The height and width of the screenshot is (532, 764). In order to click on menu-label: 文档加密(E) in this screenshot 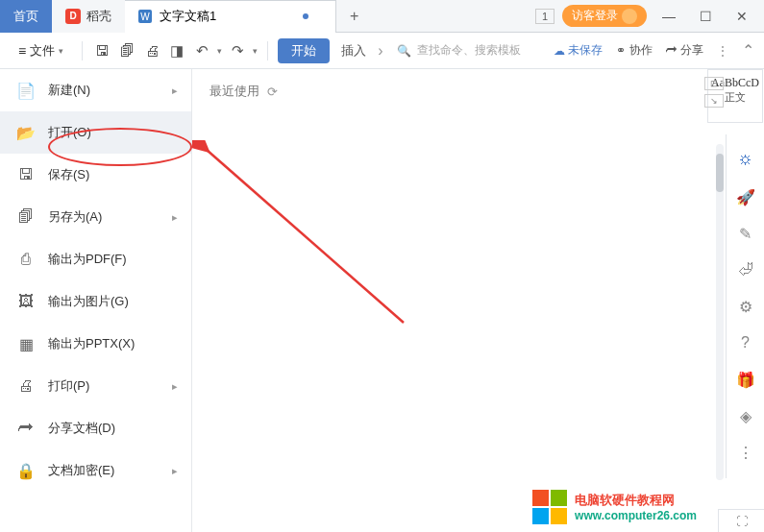, I will do `click(81, 471)`.